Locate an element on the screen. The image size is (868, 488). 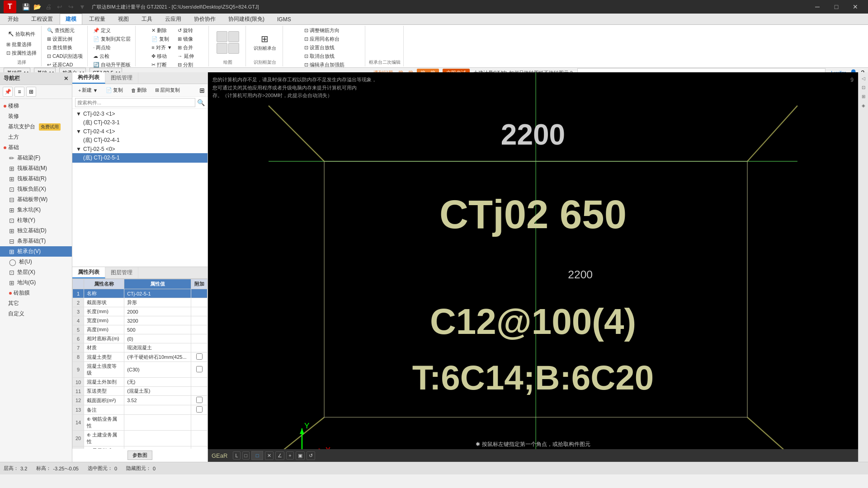
nav-item-raft-rebar: ⊡ 筏板负筋(X) is located at coordinates (36, 189).